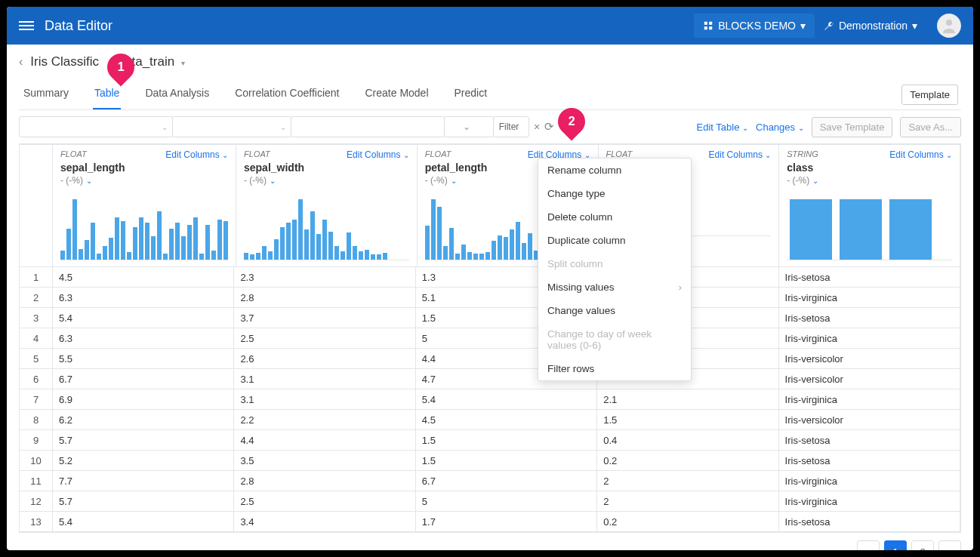  Describe the element at coordinates (615, 240) in the screenshot. I see `menu-duplicate-column: Duplicate column` at that location.